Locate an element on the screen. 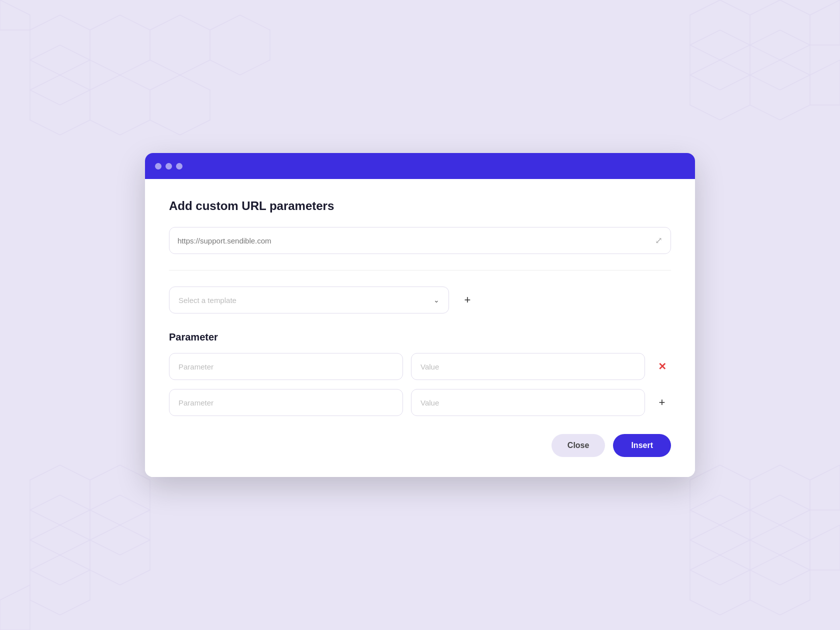  remove-parameter-button-1: ✕ is located at coordinates (662, 366).